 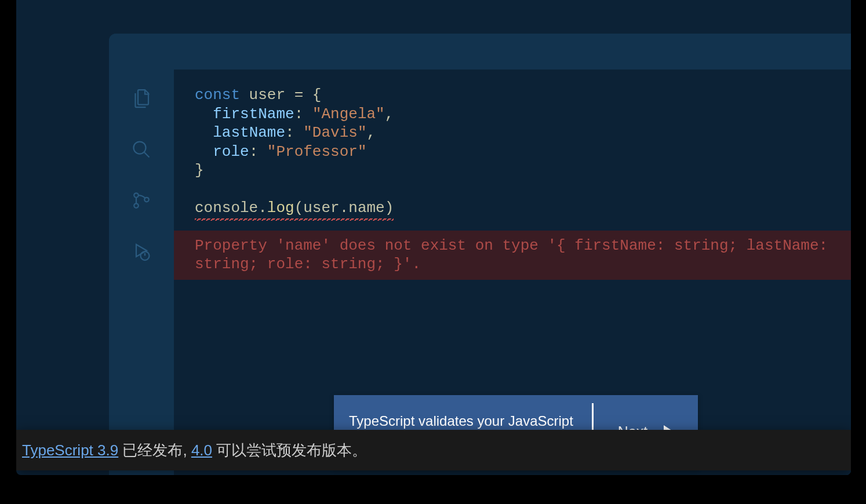 What do you see at coordinates (335, 133) in the screenshot?
I see `code-string: "Davis"` at bounding box center [335, 133].